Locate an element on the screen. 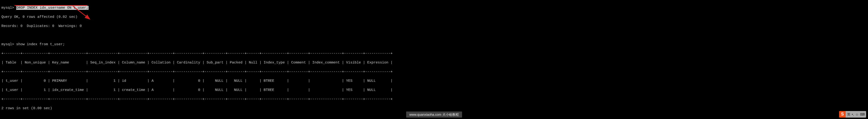 The image size is (868, 119). watermark: www.quanxiaoha.com 犬小哈教程 is located at coordinates (434, 115).